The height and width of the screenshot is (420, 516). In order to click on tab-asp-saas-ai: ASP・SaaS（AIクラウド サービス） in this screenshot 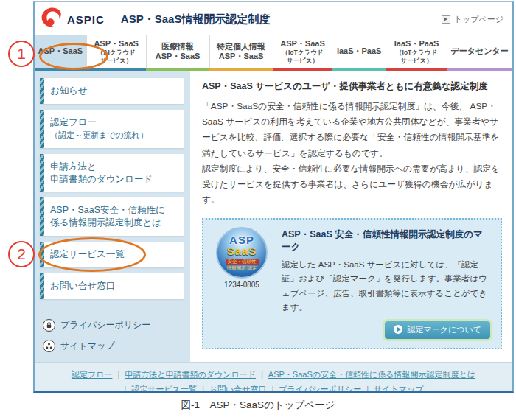, I will do `click(116, 52)`.